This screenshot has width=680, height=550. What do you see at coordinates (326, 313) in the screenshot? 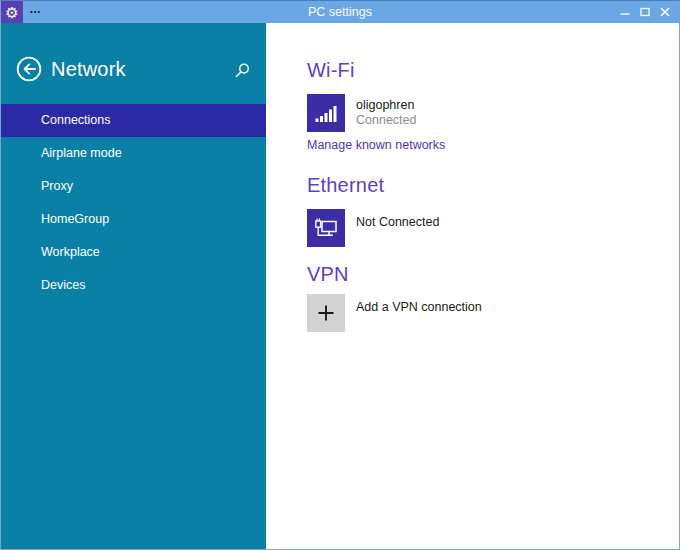
I see `add-vpn-tile` at bounding box center [326, 313].